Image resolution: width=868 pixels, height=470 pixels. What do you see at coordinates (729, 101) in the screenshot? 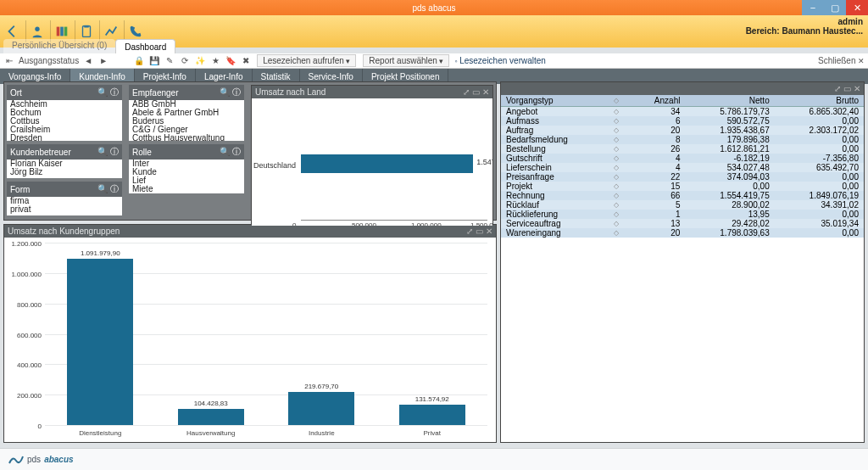
I see `th-netto: Netto` at bounding box center [729, 101].